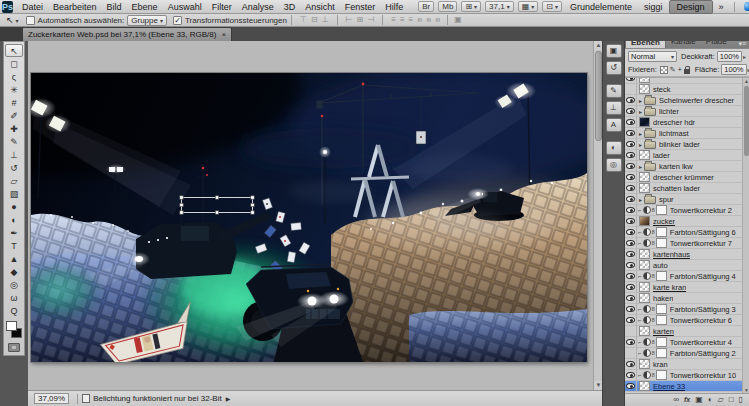  Describe the element at coordinates (687, 254) in the screenshot. I see `layer-row: kartenhaus` at that location.